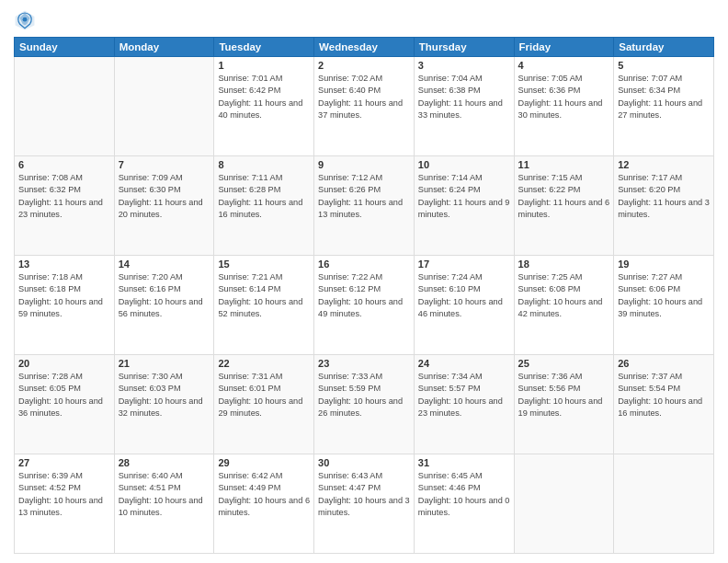 The image size is (728, 563). What do you see at coordinates (564, 197) in the screenshot?
I see `day-info: Sunrise: 7:15 AM Sunset: 6:22 PM Dayligh…` at bounding box center [564, 197].